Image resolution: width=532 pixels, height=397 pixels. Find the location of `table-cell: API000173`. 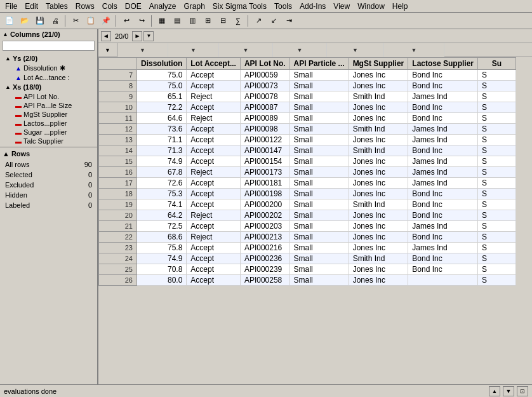

table-cell: API000173 is located at coordinates (265, 173).